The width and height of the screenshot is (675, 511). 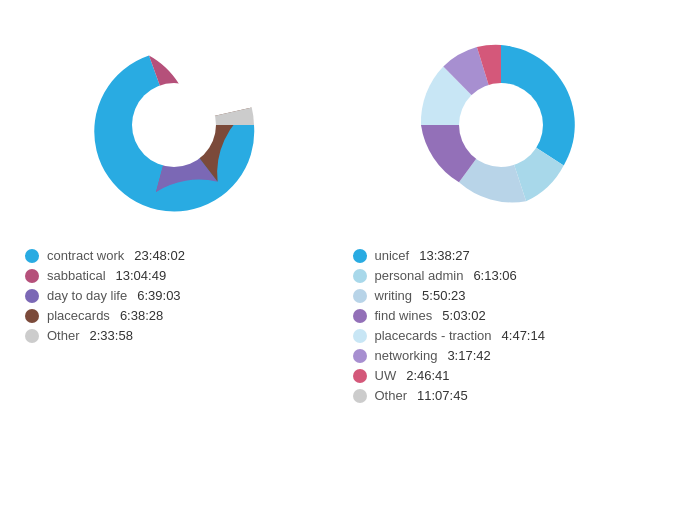 What do you see at coordinates (428, 376) in the screenshot?
I see `legend-value-uw: 2:46:41` at bounding box center [428, 376].